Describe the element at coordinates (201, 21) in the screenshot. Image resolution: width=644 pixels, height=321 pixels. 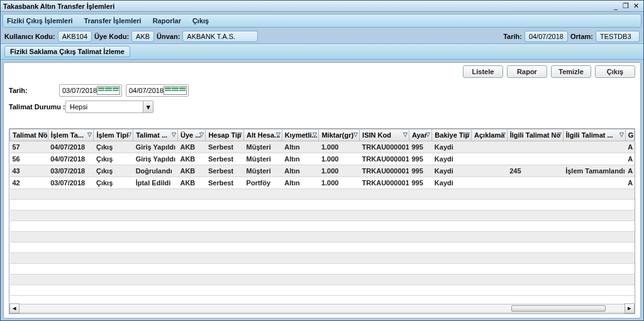
I see `menu-cikis: Çıkış` at that location.